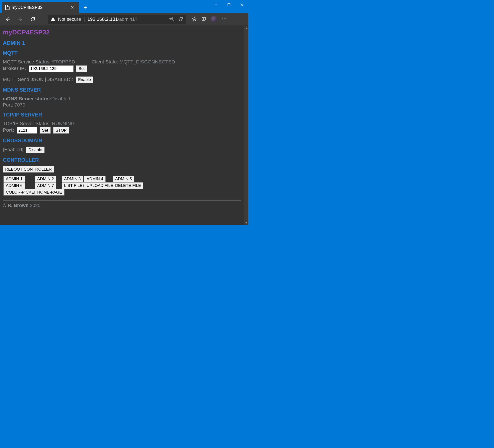 This screenshot has height=448, width=494. I want to click on controller-row: REBOOT CONTROLLER, so click(122, 169).